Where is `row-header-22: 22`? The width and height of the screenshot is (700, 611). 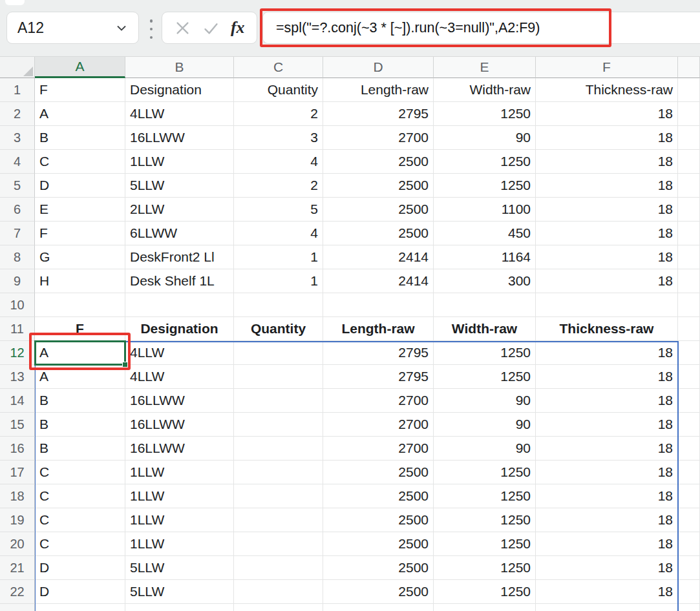
row-header-22: 22 is located at coordinates (17, 592).